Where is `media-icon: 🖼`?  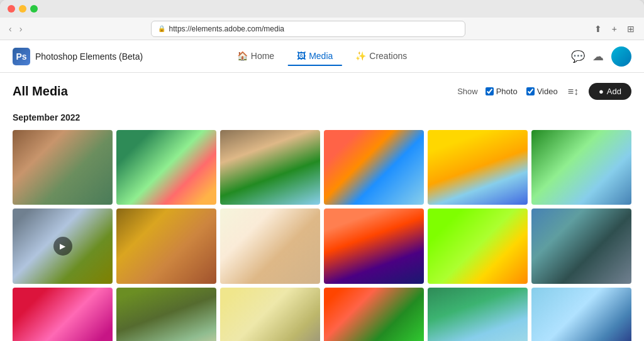
media-icon: 🖼 is located at coordinates (301, 56).